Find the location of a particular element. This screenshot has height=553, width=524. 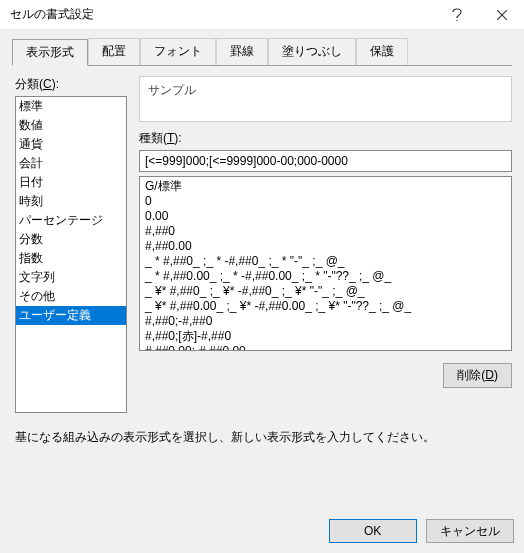

type-input is located at coordinates (326, 161).